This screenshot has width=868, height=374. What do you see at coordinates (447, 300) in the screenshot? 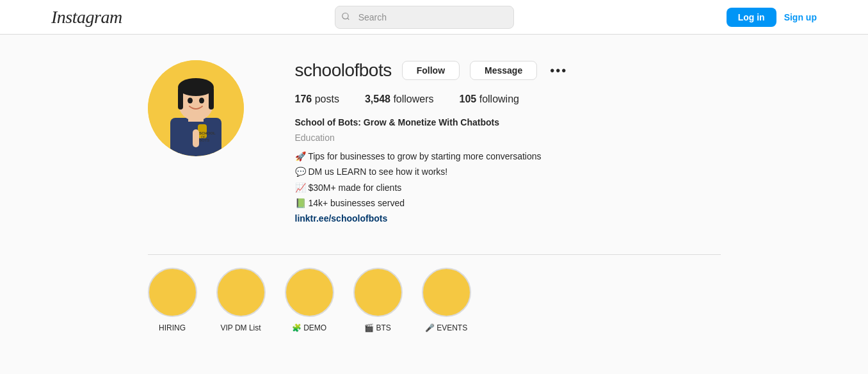
I see `highlight-item-4: 🎤 EVENTS` at bounding box center [447, 300].